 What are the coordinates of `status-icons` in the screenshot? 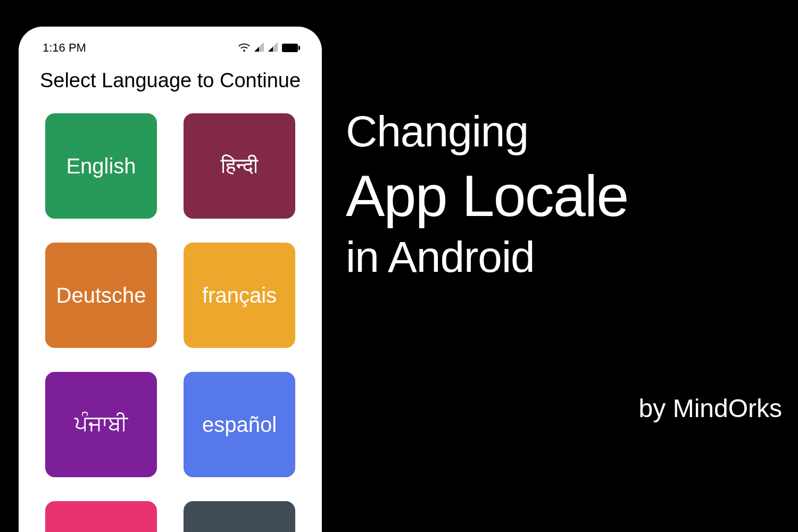 It's located at (268, 48).